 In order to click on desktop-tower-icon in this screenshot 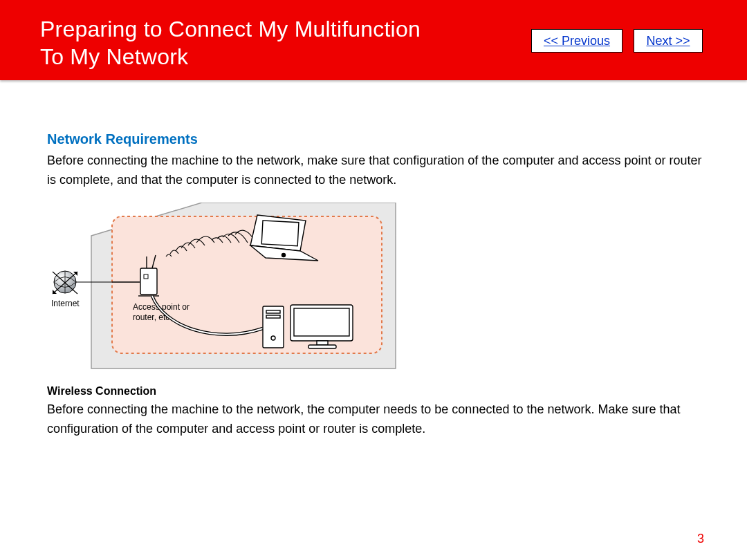, I will do `click(273, 327)`.